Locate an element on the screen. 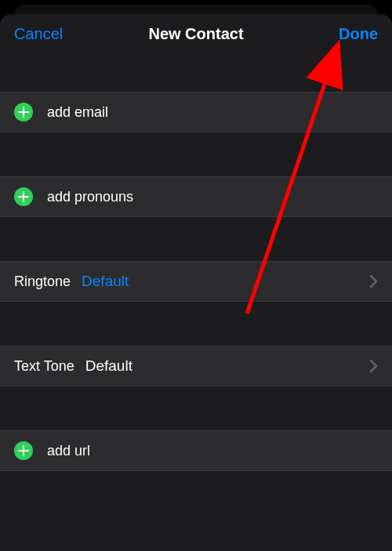  add-url-row: add url is located at coordinates (196, 451).